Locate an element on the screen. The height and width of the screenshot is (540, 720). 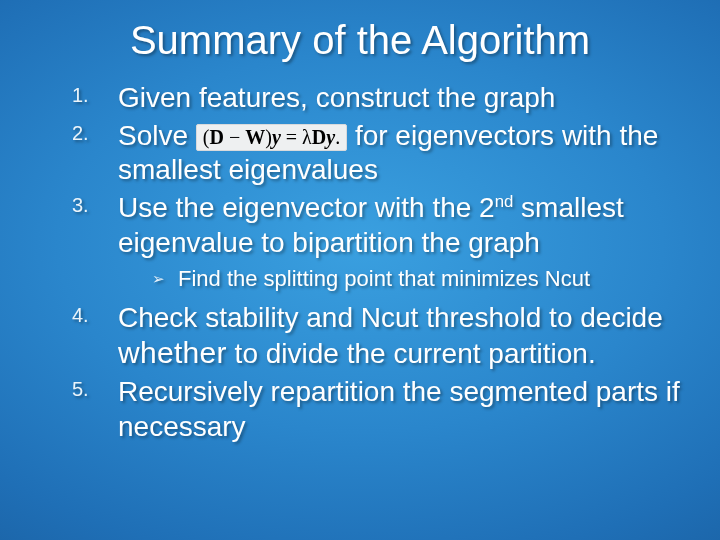
whether-word: whether is located at coordinates (172, 352).